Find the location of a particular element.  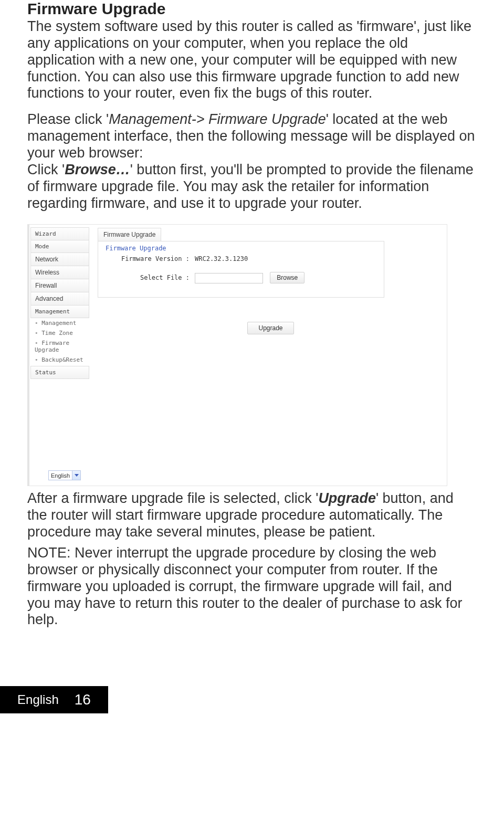

nav-network: Network is located at coordinates (60, 259).